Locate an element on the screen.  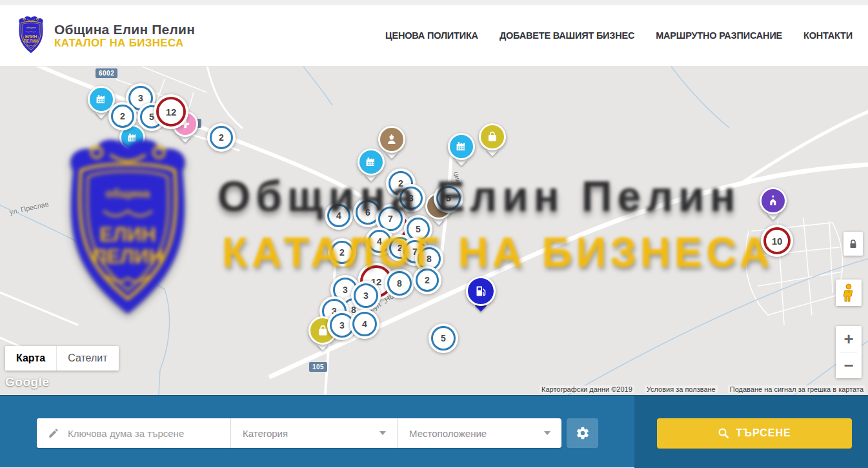
zoom-in-button: + is located at coordinates (849, 339).